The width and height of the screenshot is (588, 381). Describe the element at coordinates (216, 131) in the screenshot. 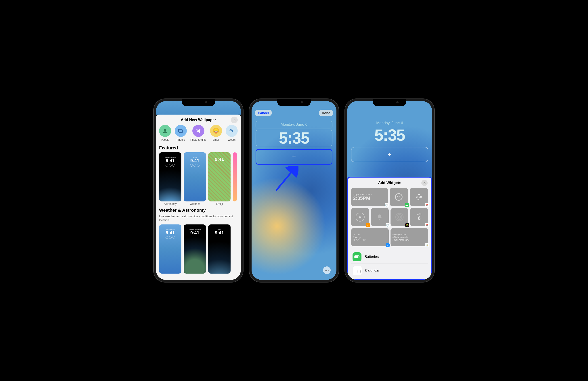

I see `emoji-icon: 😀` at that location.